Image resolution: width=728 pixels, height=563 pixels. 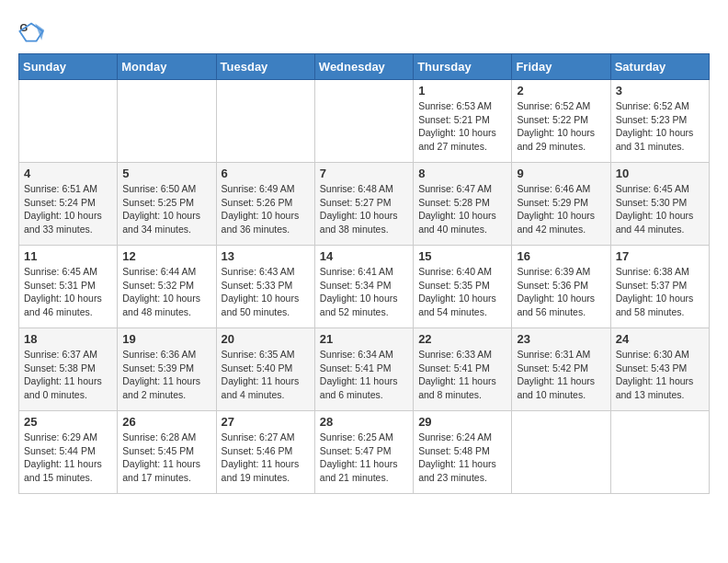 I want to click on calendar-cell: 17Sunrise: 6:38 AM Sunset: 5:37 PM Dayli…, so click(x=660, y=287).